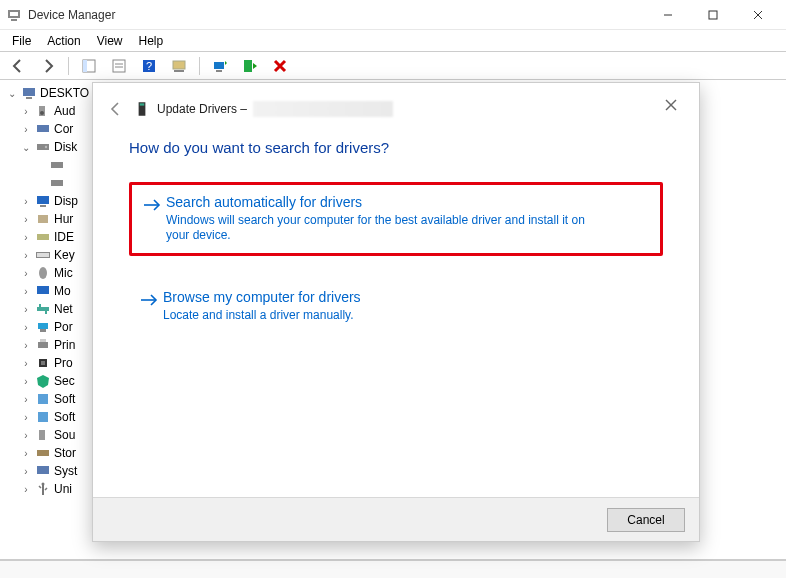 The width and height of the screenshot is (786, 578). I want to click on back-arrow-icon, so click(115, 109).